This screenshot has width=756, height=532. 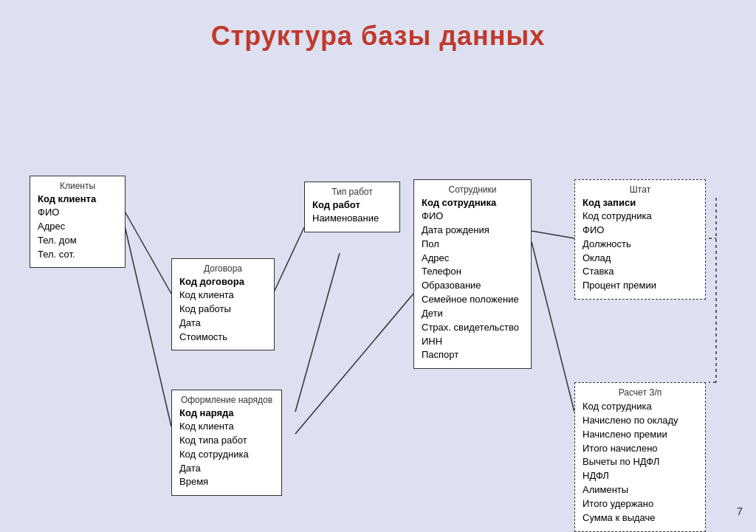 What do you see at coordinates (472, 300) in the screenshot?
I see `employees-field-6: Семейное положение` at bounding box center [472, 300].